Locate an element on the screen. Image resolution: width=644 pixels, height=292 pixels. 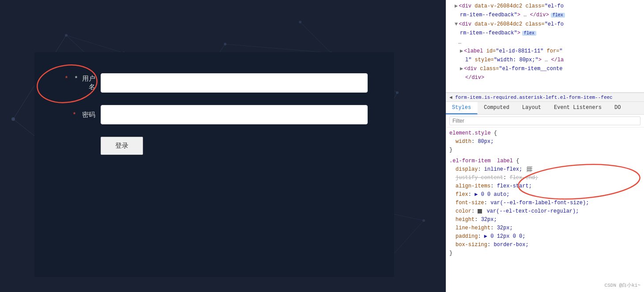
css-padding-line: padding: ▶ 0 12px 0 0; is located at coordinates (545, 236).